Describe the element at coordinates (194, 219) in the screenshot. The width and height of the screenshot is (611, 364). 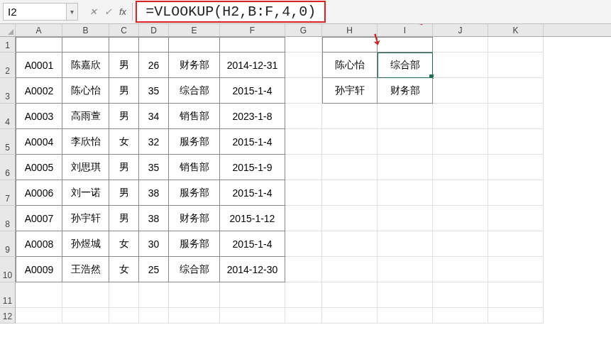
I see `table-cell: 财务部` at that location.